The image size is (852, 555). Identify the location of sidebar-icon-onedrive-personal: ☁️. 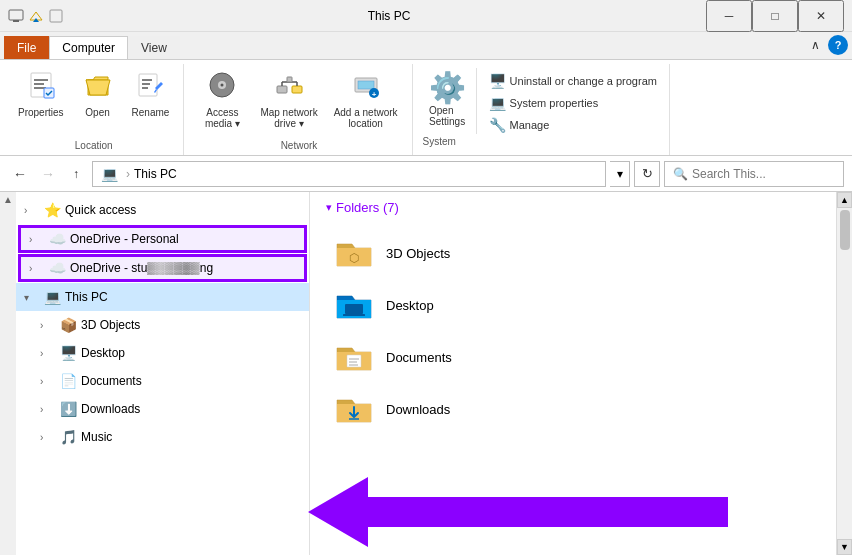
(58, 239).